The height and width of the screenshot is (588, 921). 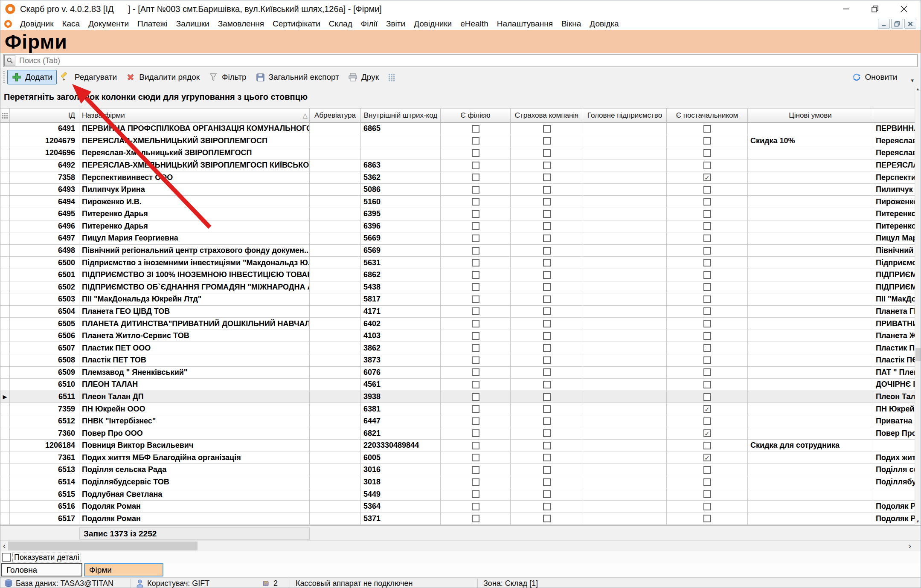 What do you see at coordinates (458, 324) in the screenshot?
I see `table-row: 6505ПЛАНЕТА ДИТИНСТВА"ПРИВАТНИЙ ДОШКІЛЬН…` at bounding box center [458, 324].